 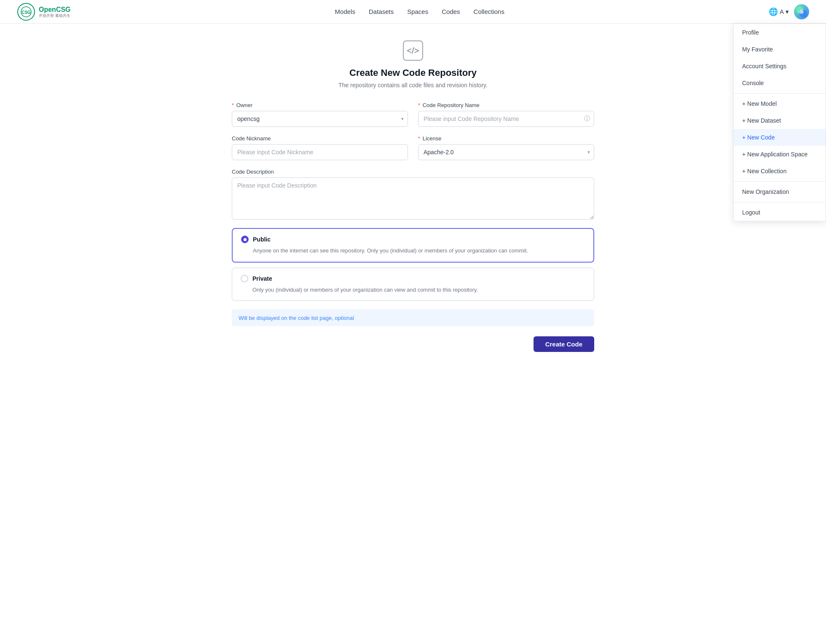 What do you see at coordinates (413, 73) in the screenshot?
I see `page-title: Create New Code Repository` at bounding box center [413, 73].